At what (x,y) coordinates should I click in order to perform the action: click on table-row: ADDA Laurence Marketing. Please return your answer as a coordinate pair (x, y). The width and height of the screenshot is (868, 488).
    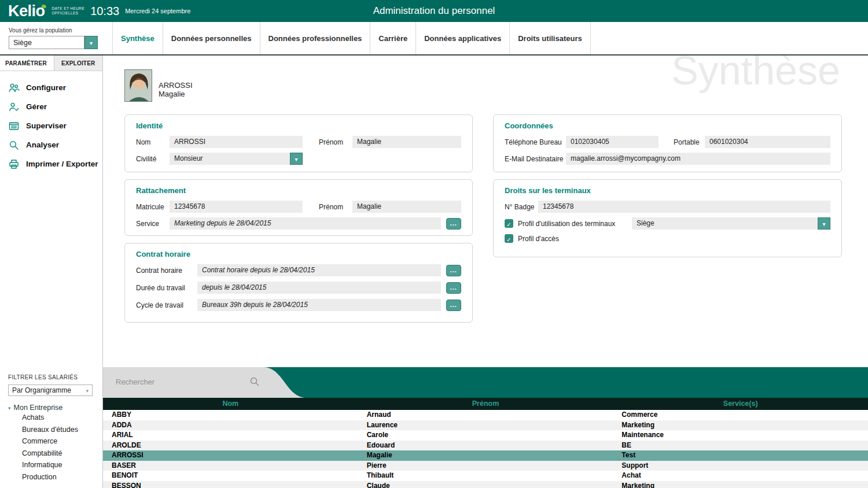
    Looking at the image, I should click on (486, 426).